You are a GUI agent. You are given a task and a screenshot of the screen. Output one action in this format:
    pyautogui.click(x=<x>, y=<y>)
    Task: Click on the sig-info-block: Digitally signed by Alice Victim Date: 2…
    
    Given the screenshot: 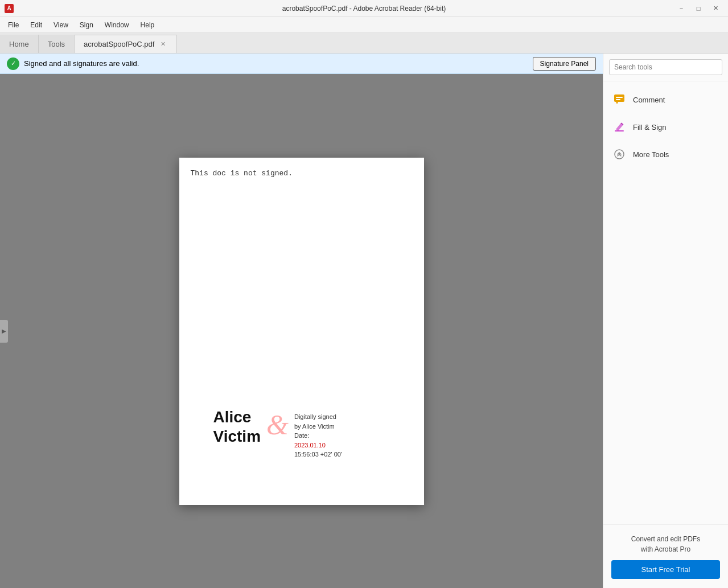 What is the action you would take?
    pyautogui.click(x=318, y=434)
    